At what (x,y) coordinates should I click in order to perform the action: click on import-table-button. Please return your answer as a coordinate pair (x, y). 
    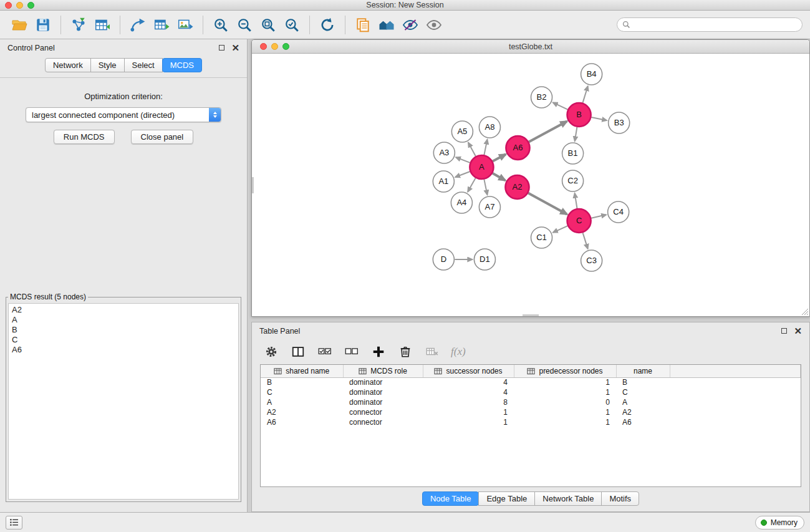
    Looking at the image, I should click on (102, 25).